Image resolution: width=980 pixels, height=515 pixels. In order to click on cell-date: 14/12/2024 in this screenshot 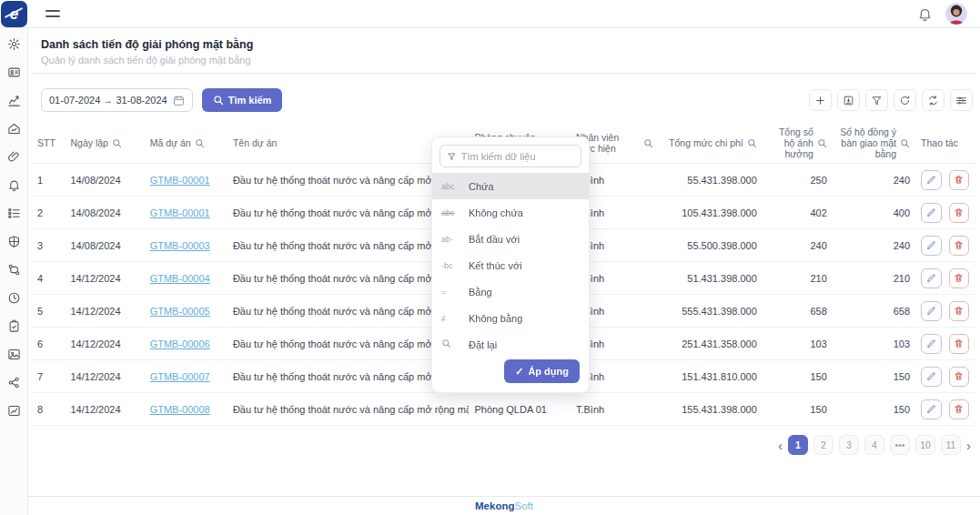, I will do `click(104, 278)`.